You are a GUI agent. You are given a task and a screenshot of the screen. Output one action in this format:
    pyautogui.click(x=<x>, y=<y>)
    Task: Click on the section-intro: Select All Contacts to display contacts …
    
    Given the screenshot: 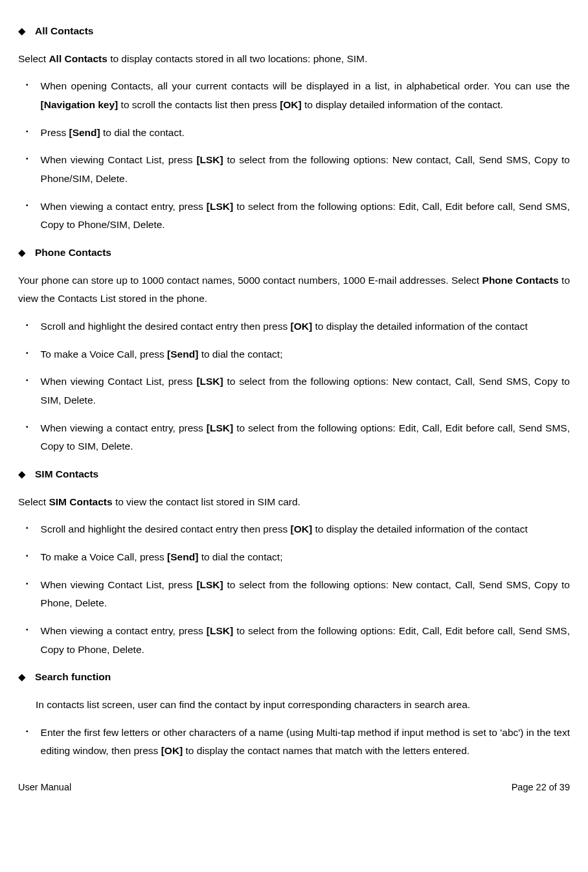 What is the action you would take?
    pyautogui.click(x=294, y=60)
    